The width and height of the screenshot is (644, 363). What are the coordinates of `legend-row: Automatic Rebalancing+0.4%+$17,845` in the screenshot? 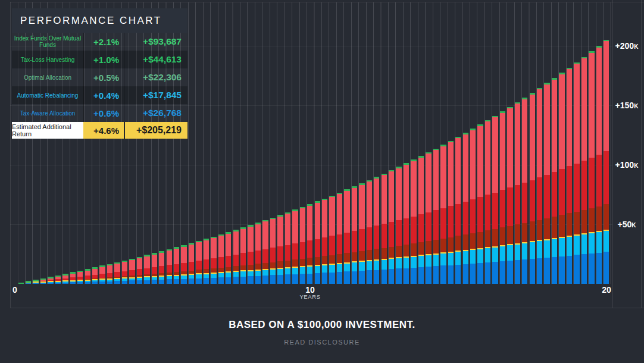 It's located at (100, 95).